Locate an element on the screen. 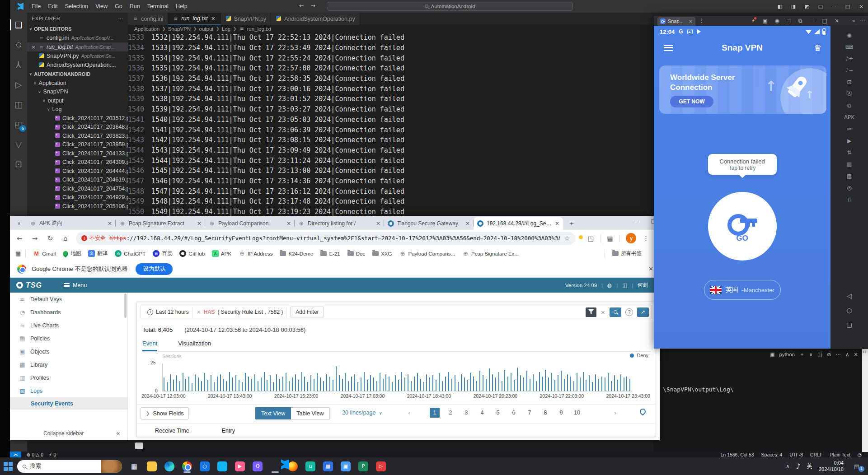  breadcrumb-item: run_log.txt is located at coordinates (259, 29).